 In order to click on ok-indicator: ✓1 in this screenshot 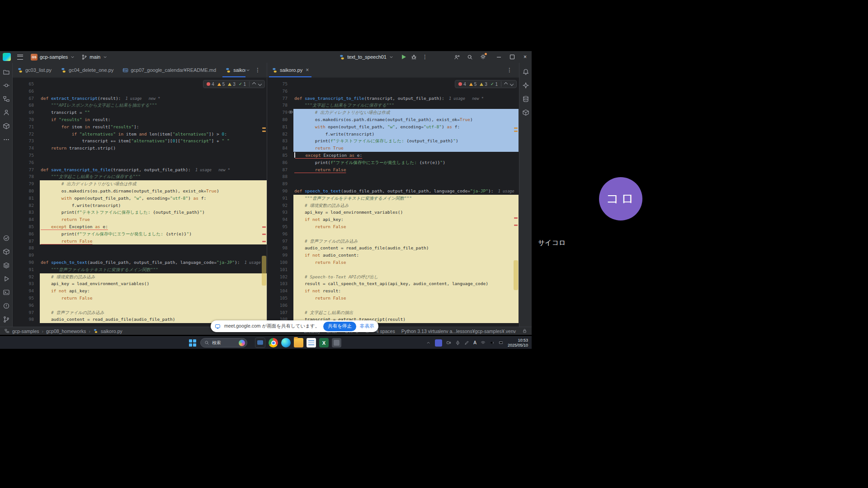, I will do `click(494, 84)`.